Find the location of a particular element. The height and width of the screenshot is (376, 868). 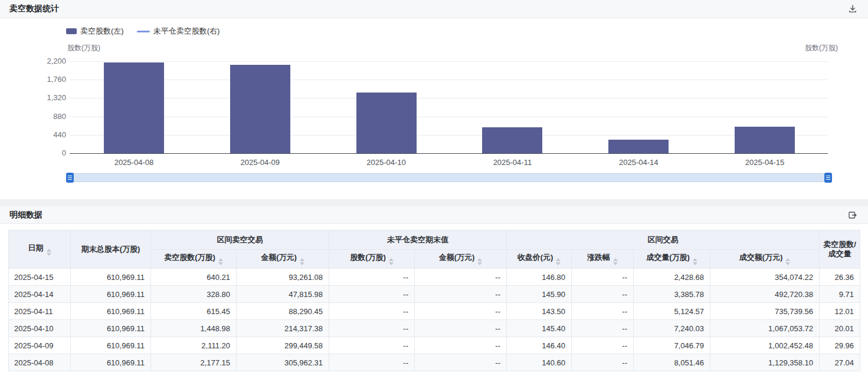

x-axis-label: 2025-04-10 is located at coordinates (386, 163).